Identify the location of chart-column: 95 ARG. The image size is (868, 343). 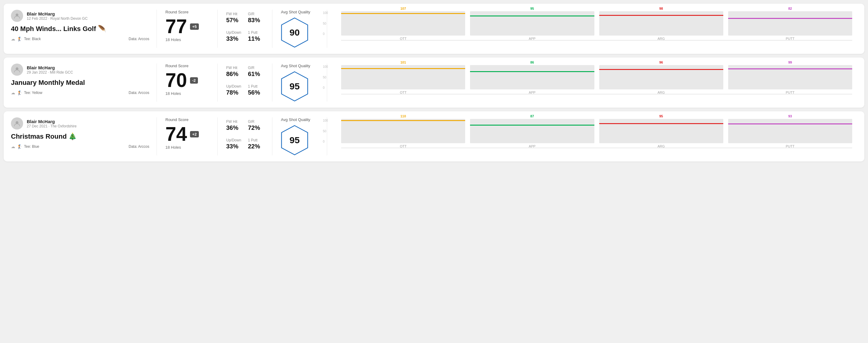
(661, 131).